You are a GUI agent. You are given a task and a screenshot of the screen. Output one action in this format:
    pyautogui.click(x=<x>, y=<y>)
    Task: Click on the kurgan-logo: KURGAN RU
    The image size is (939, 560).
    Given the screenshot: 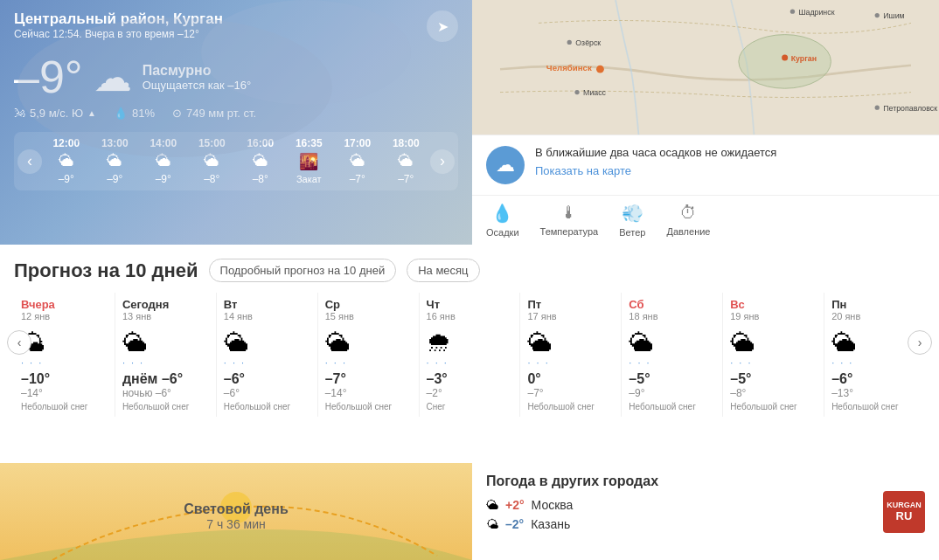 What is the action you would take?
    pyautogui.click(x=904, y=512)
    